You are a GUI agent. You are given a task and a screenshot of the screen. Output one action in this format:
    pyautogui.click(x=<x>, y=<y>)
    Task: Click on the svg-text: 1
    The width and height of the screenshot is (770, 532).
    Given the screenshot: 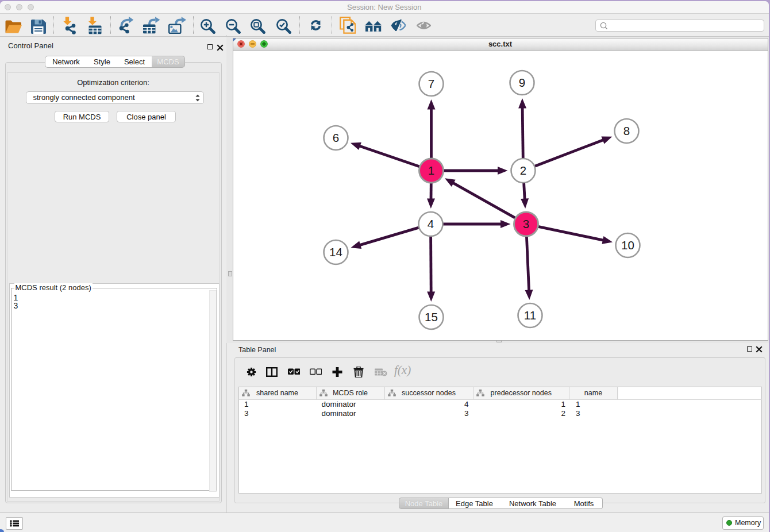 What is the action you would take?
    pyautogui.click(x=431, y=170)
    